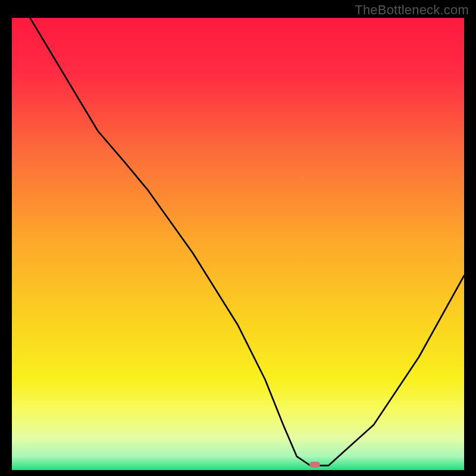  I want to click on watermark-text: TheBottleneck.com, so click(412, 10).